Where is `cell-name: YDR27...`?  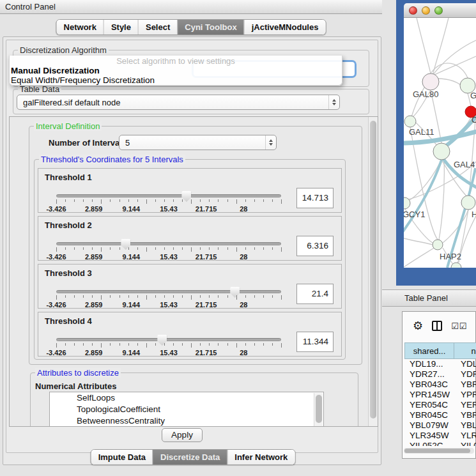
cell-name: YDR27... is located at coordinates (465, 374).